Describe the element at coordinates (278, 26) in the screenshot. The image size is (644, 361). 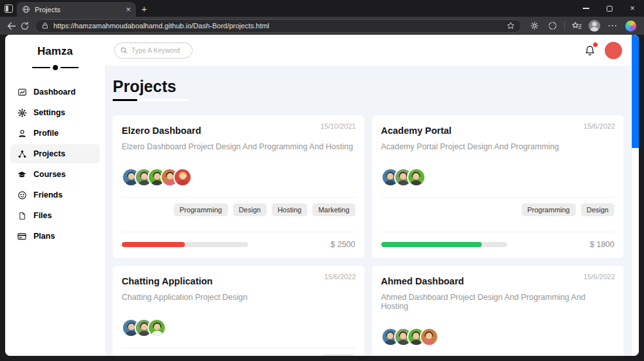
I see `url-text: https://hamzamahmoudaboalhamd.github.io/…` at that location.